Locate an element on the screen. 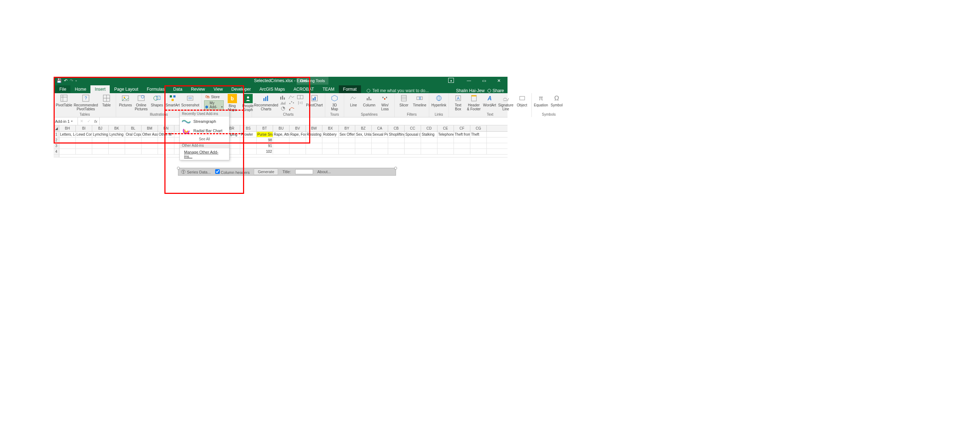  tab-developer: Developer is located at coordinates (241, 89).